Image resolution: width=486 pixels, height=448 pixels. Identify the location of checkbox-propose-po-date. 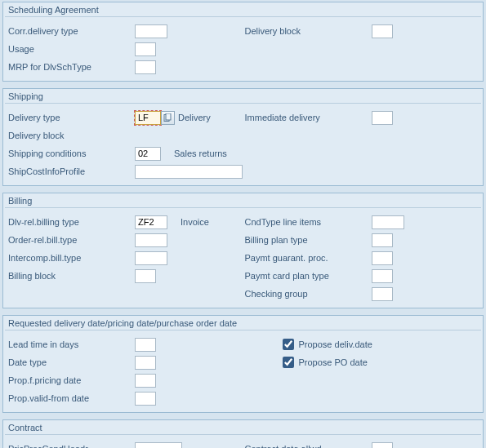
(288, 362).